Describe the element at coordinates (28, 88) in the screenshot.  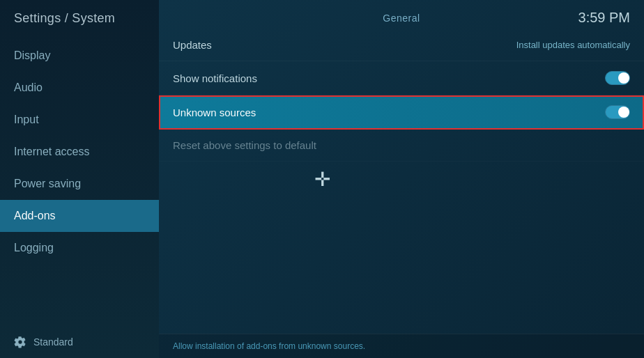
I see `sidebar-item-label: Audio` at that location.